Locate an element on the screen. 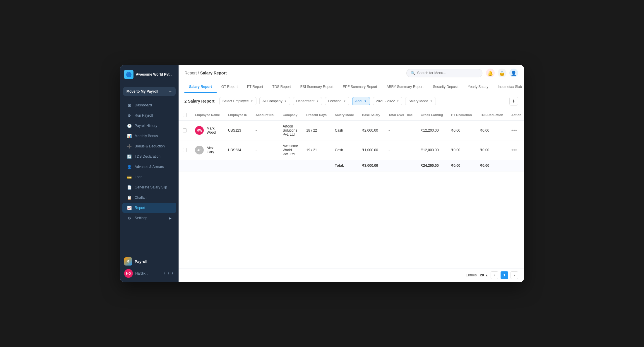 This screenshot has height=347, width=644. tab-yearly-salary: Yearly Salary is located at coordinates (478, 87).